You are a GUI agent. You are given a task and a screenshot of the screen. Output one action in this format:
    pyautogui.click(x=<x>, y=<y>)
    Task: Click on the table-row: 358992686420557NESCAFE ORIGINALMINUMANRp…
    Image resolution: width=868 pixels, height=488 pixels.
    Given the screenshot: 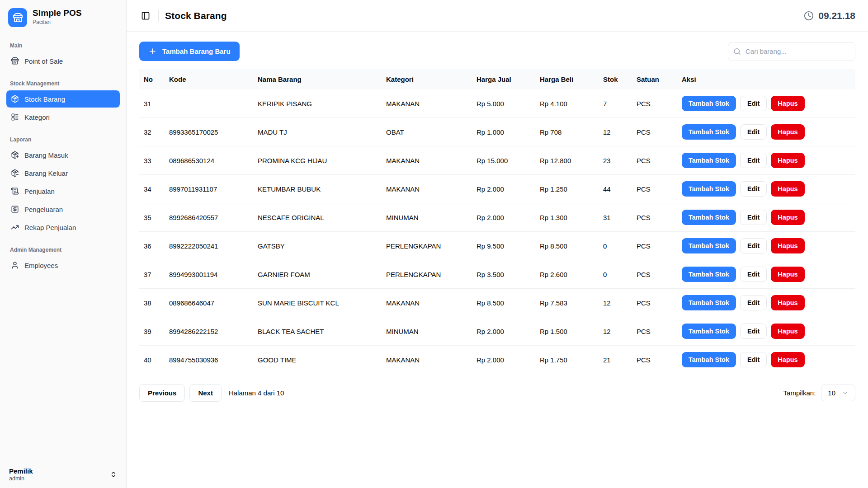 What is the action you would take?
    pyautogui.click(x=497, y=218)
    